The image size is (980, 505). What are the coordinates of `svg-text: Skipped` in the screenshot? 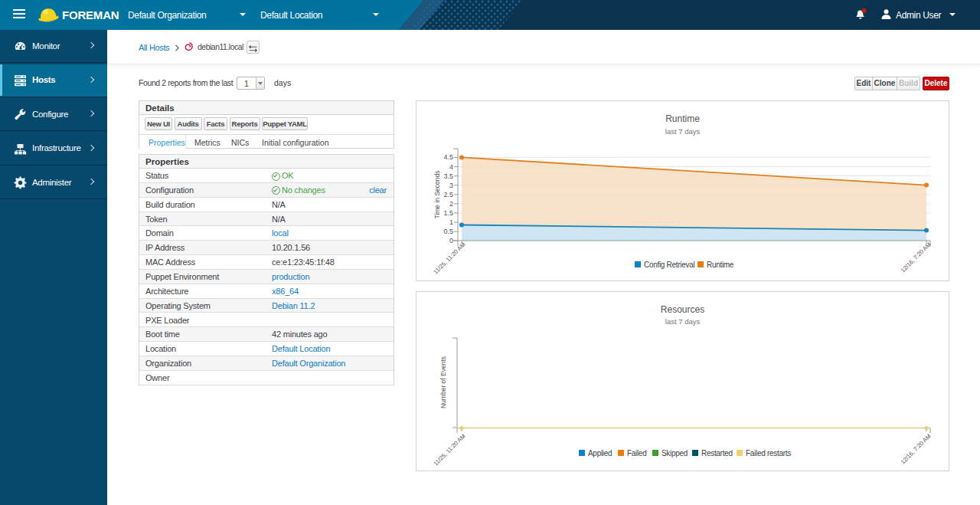 It's located at (675, 454).